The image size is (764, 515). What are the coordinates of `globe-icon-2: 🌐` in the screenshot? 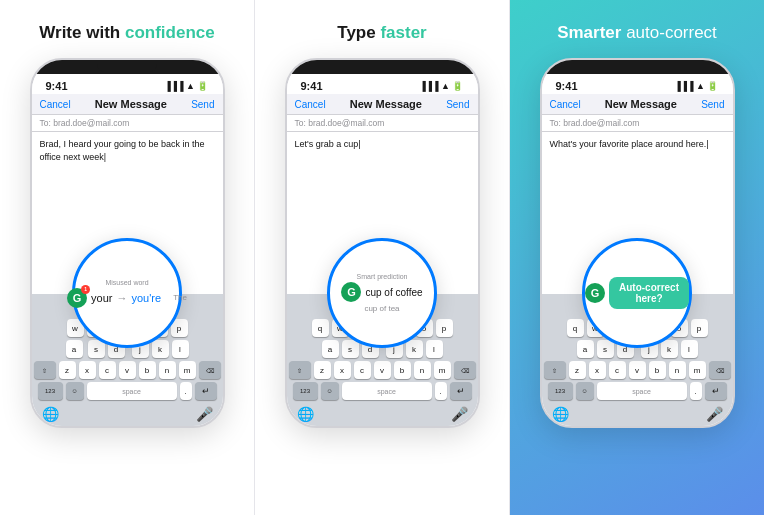 It's located at (306, 414).